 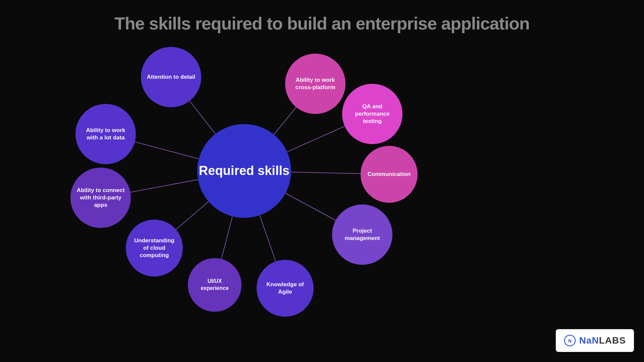 I want to click on node-communication: Communication, so click(x=389, y=174).